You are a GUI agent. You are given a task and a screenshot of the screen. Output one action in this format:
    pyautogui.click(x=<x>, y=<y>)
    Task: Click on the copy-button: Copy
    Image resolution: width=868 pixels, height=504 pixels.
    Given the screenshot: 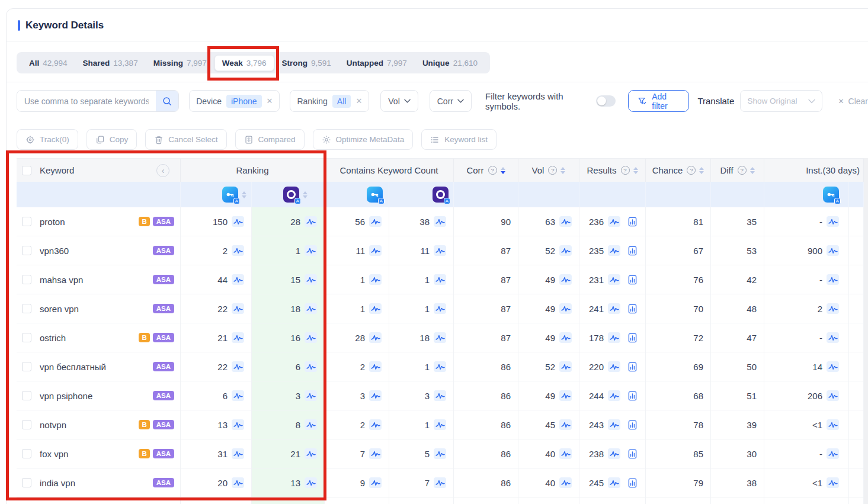 What is the action you would take?
    pyautogui.click(x=112, y=140)
    